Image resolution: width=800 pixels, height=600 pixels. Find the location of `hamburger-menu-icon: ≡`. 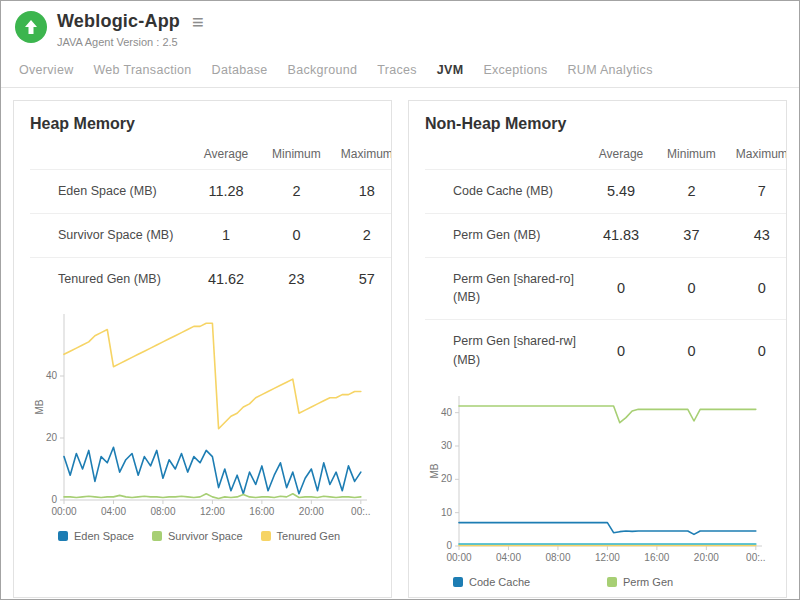

hamburger-menu-icon: ≡ is located at coordinates (198, 22).